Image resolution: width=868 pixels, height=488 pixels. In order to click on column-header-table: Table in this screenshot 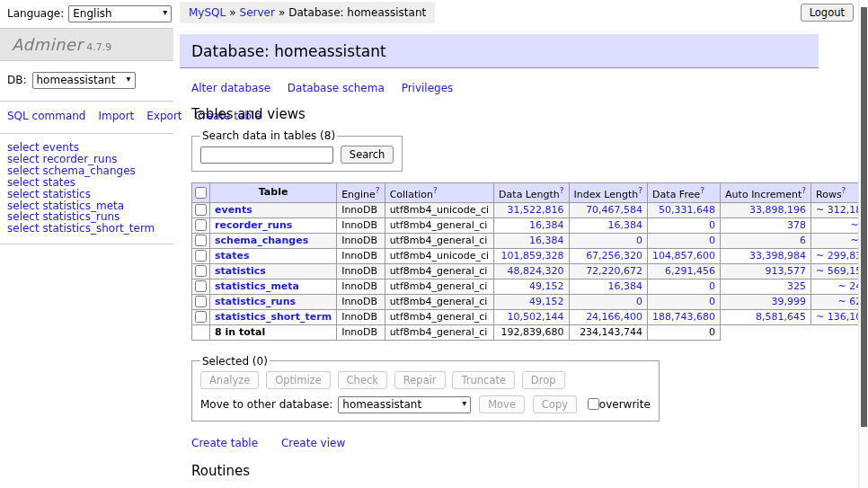, I will do `click(273, 193)`.